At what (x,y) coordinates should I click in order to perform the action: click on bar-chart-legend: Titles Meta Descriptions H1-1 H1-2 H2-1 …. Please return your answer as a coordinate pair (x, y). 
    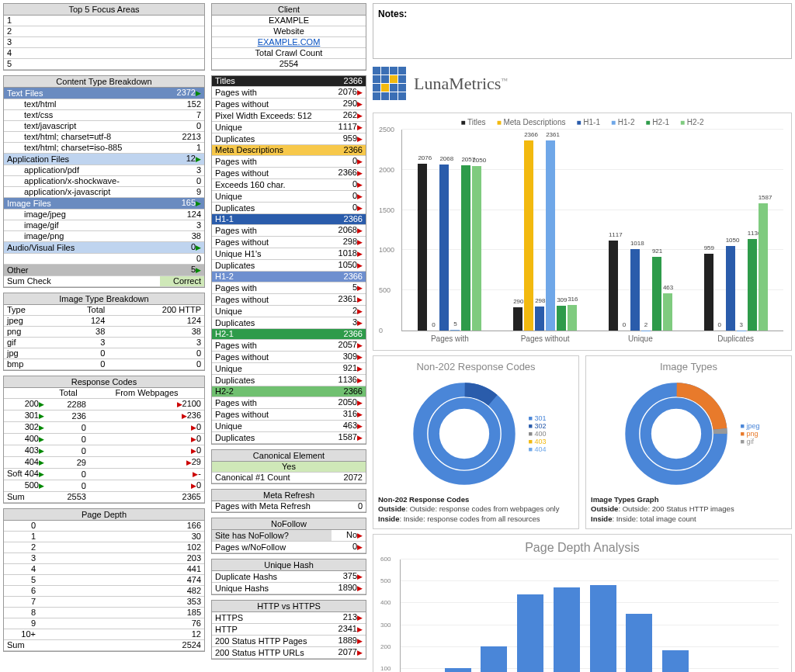
    Looking at the image, I should click on (582, 123).